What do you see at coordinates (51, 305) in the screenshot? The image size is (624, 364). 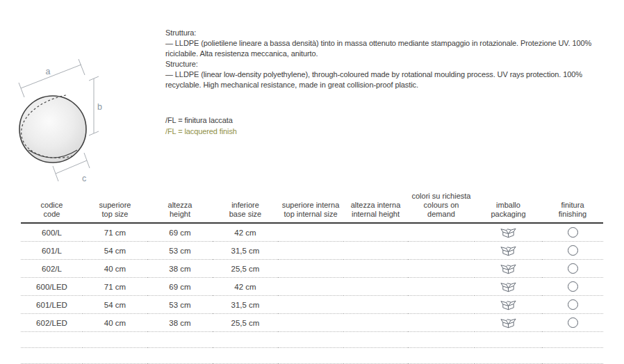 I see `cell-code: 601/LED` at bounding box center [51, 305].